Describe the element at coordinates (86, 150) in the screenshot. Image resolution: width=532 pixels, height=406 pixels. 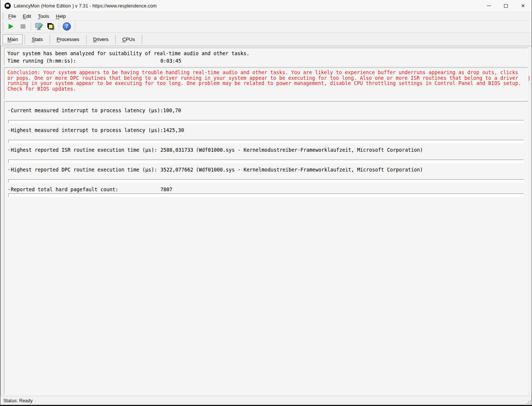
I see `stat-label: Highest reported ISR routine execution t…` at that location.